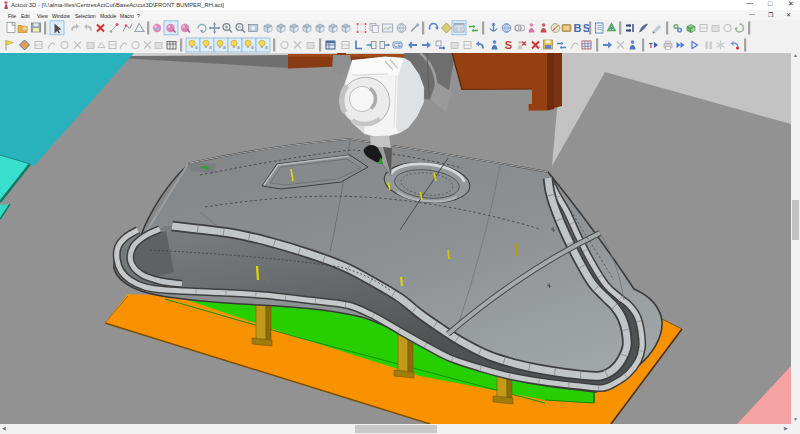  I want to click on svg-text: CE, so click(398, 45).